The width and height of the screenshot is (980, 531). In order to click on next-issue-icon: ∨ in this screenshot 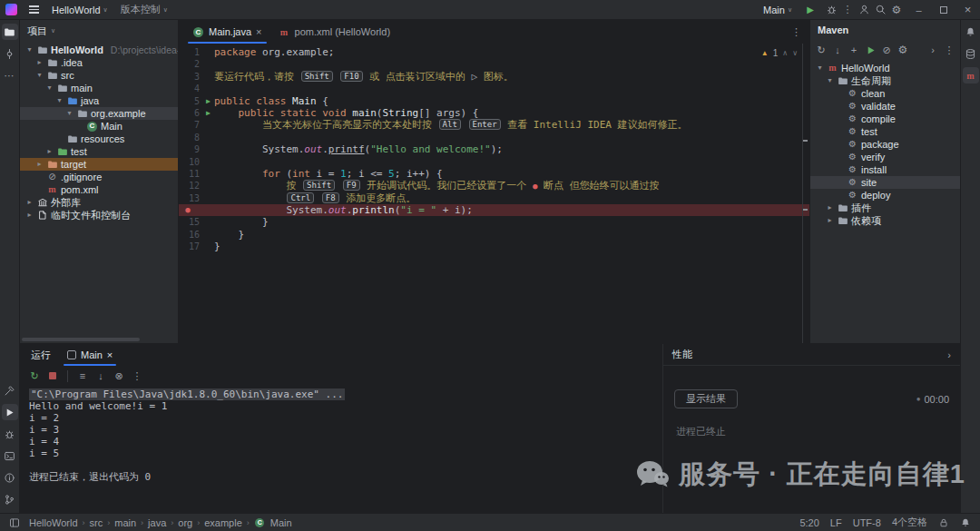, I will do `click(795, 53)`.